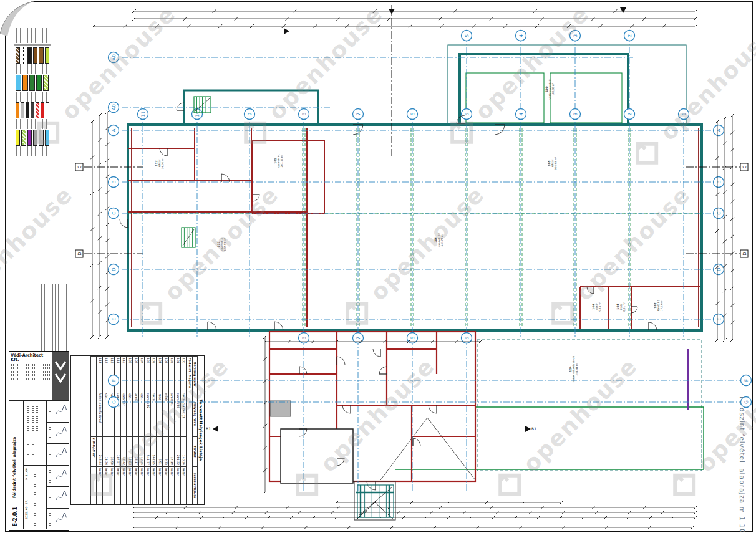 The image size is (756, 533). What do you see at coordinates (32, 110) in the screenshot?
I see `legend-row` at bounding box center [32, 110].